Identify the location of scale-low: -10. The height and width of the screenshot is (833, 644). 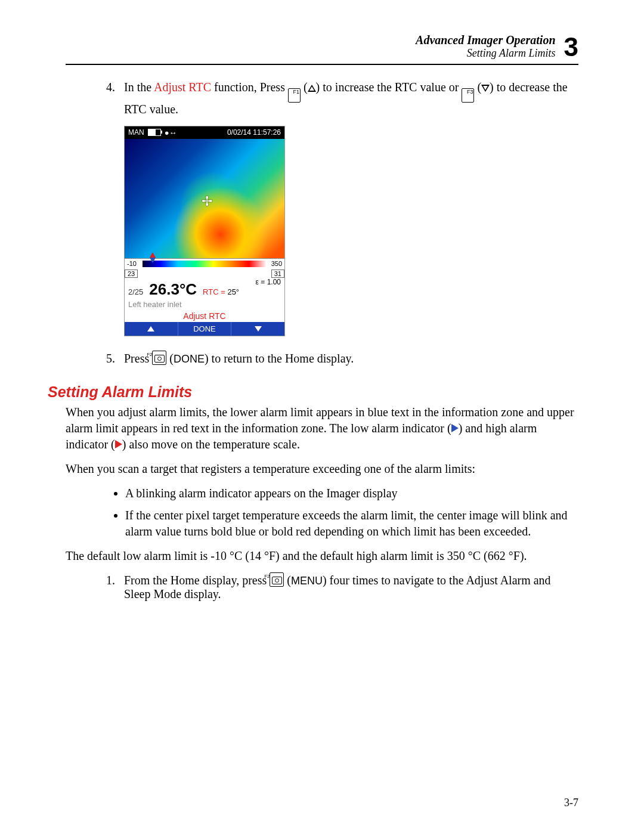
(132, 264).